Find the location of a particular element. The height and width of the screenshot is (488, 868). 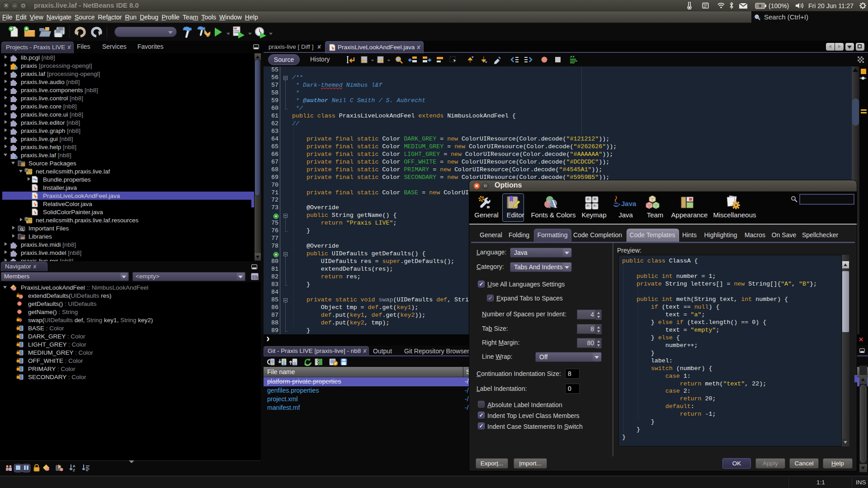

svg-text: S is located at coordinates (594, 206).